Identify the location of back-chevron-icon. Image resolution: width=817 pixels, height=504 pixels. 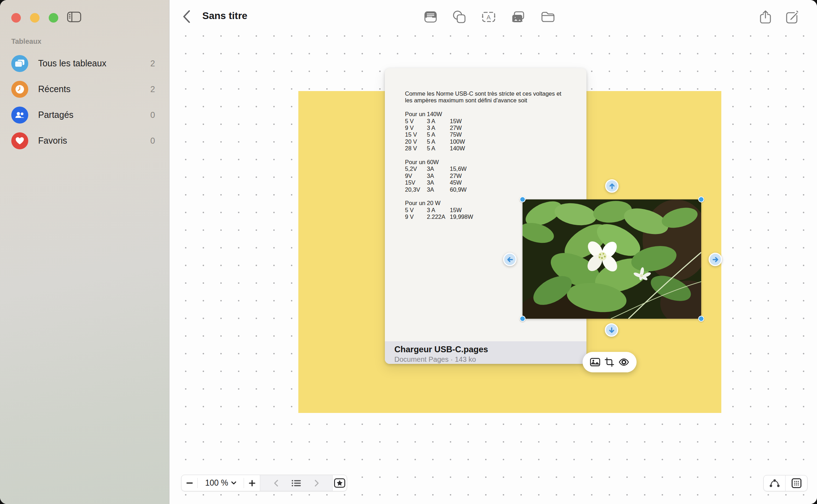
(186, 17).